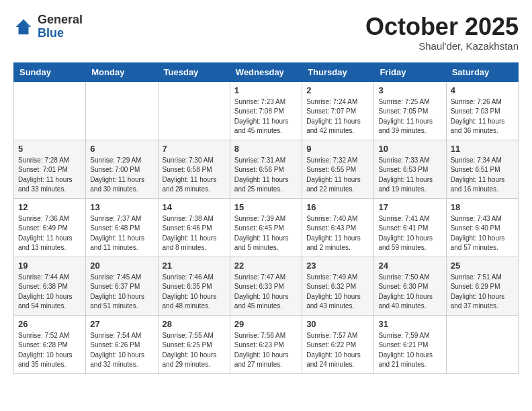 The height and width of the screenshot is (411, 532). Describe the element at coordinates (193, 72) in the screenshot. I see `column-header-tuesday: Tuesday` at that location.